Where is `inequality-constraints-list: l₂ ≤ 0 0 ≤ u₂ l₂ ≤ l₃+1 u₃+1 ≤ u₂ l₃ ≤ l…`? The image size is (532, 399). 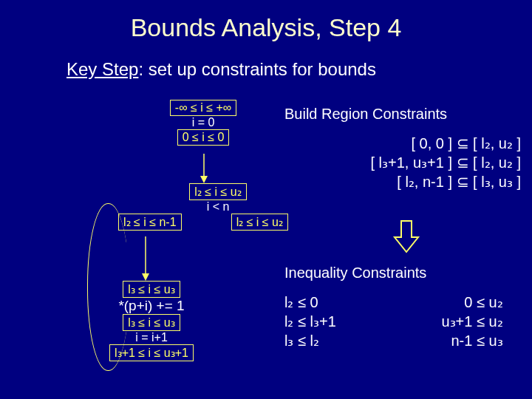
inequality-constraints-list: l₂ ≤ 0 0 ≤ u₂ l₂ ≤ l₃+1 u₃+1 ≤ u₂ l₃ ≤ l… is located at coordinates (394, 321).